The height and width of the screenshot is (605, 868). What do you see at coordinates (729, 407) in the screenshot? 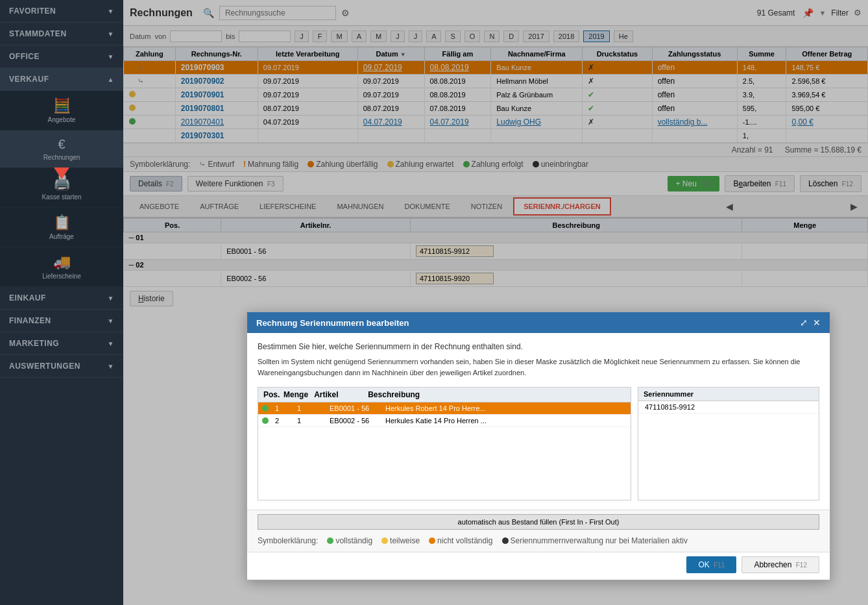
I see `modal-serial-value: 47110815-9912` at bounding box center [729, 407].